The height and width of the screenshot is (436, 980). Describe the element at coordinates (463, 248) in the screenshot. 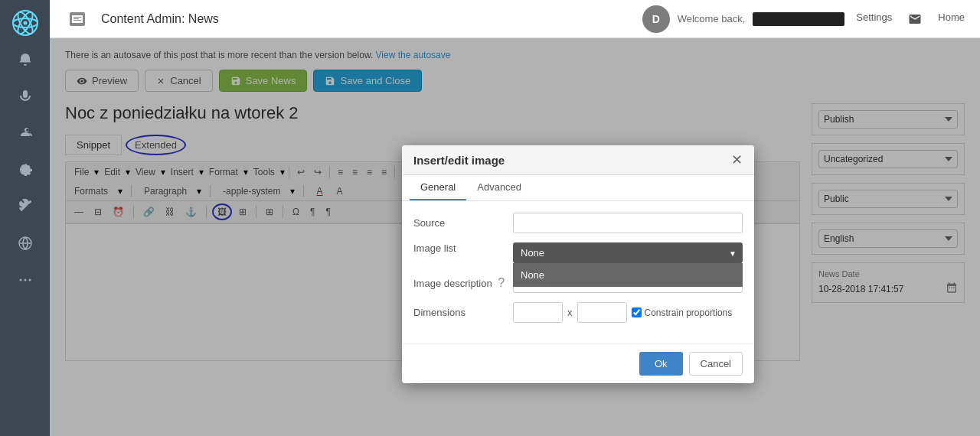

I see `image-list-label: Image list` at that location.